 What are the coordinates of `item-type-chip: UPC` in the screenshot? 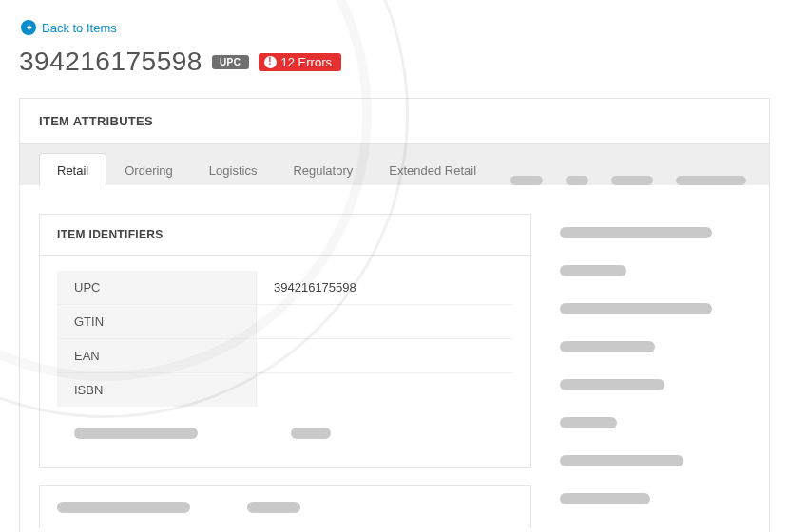 It's located at (230, 63).